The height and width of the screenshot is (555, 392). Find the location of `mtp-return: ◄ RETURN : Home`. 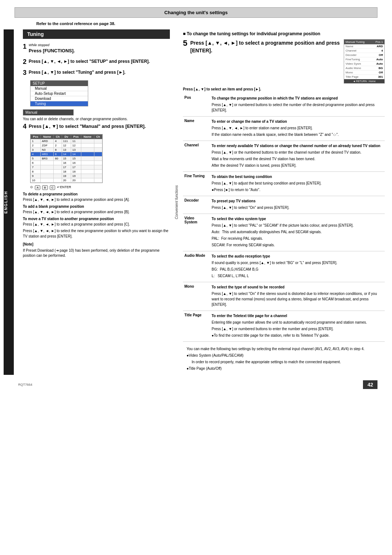

mtp-return: ◄ RETURN : Home is located at coordinates (364, 81).